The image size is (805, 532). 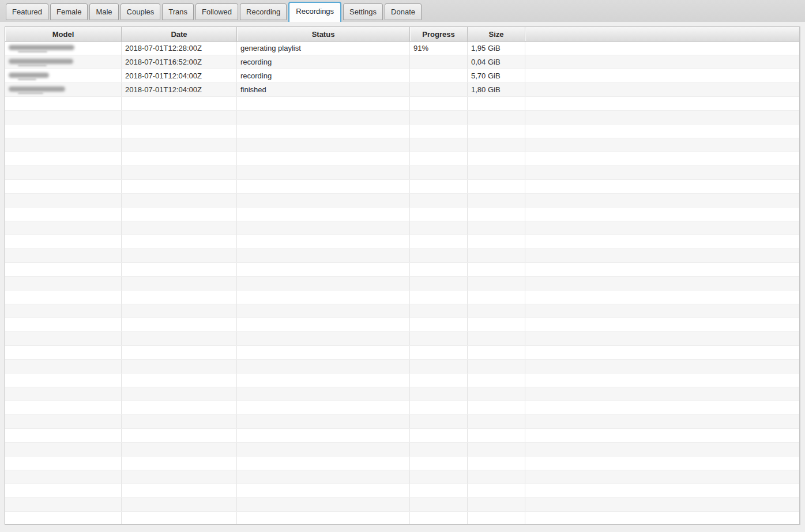 What do you see at coordinates (63, 34) in the screenshot?
I see `column-header-model: Model` at bounding box center [63, 34].